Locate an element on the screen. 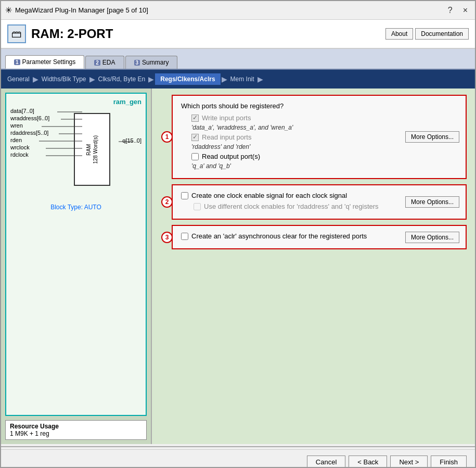 This screenshot has width=476, height=468. read-output-row: Read output port(s) is located at coordinates (325, 156).